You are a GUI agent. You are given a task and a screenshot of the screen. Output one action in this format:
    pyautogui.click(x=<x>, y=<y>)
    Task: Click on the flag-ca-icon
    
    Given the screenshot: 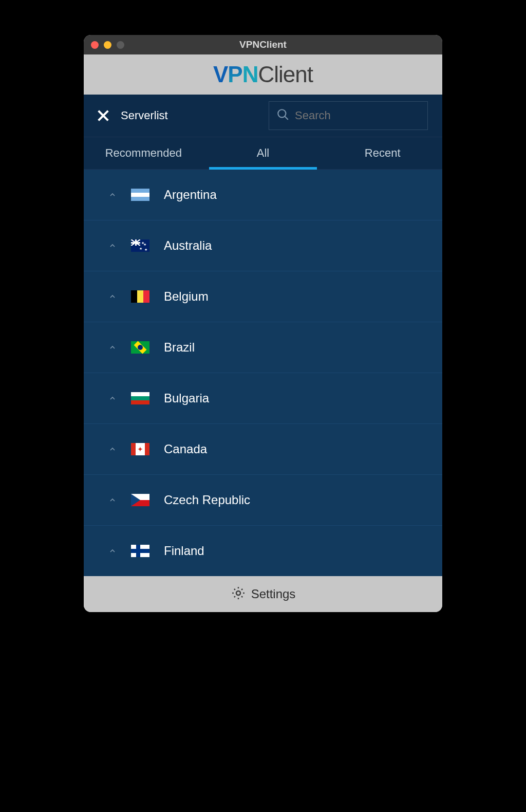 What is the action you would take?
    pyautogui.click(x=140, y=449)
    